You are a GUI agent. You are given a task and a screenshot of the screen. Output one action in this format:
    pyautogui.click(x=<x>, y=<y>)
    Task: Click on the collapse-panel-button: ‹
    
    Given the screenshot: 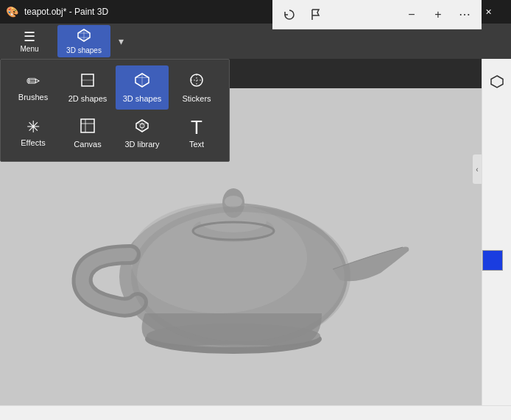 What is the action you would take?
    pyautogui.click(x=477, y=169)
    